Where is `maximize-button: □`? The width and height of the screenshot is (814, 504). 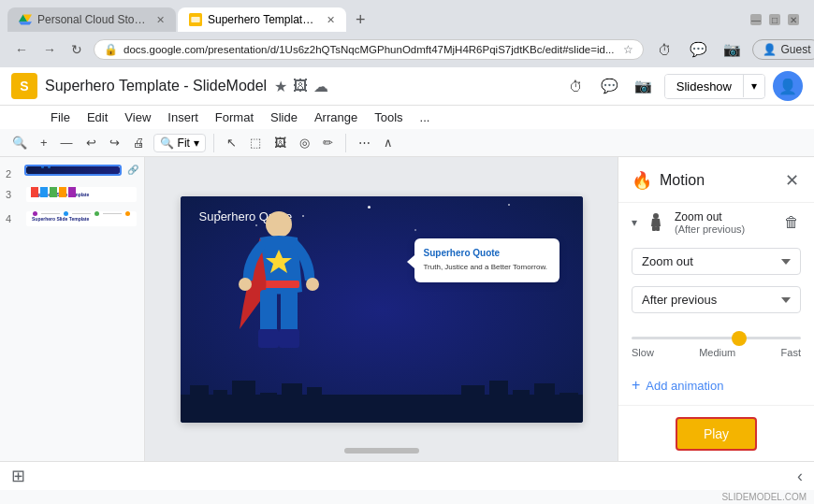 maximize-button: □ is located at coordinates (775, 20).